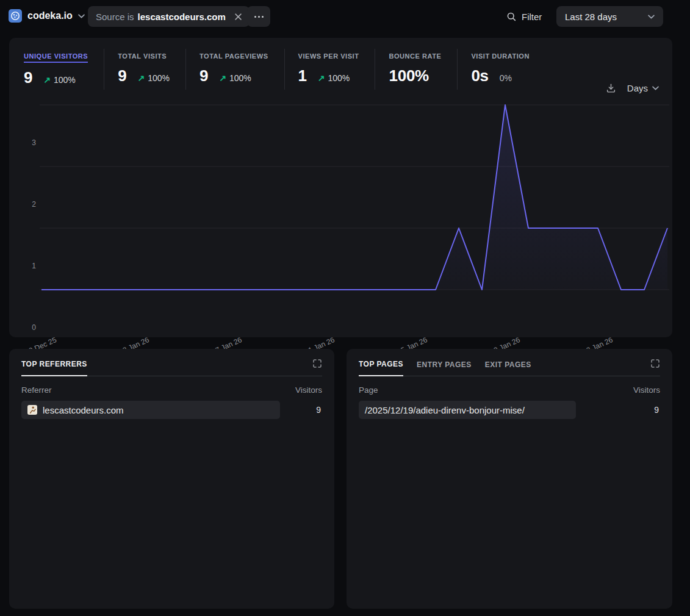 Image resolution: width=690 pixels, height=616 pixels. I want to click on page-link: /2025/12/19/adieu-direnv-bonjour-mise/, so click(467, 410).